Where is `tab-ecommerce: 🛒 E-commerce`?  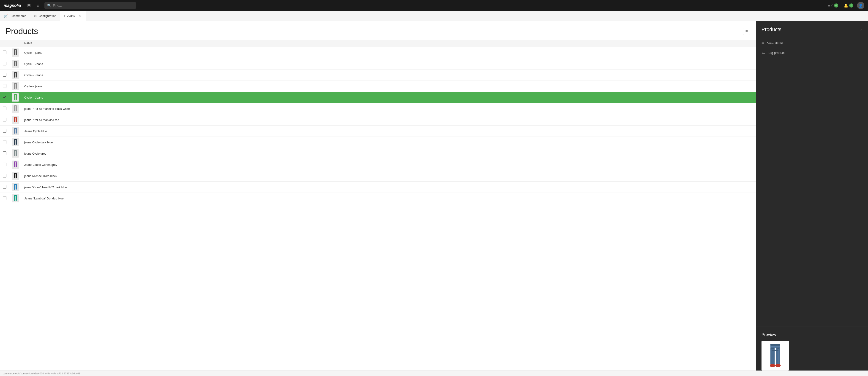
tab-ecommerce: 🛒 E-commerce is located at coordinates (15, 16).